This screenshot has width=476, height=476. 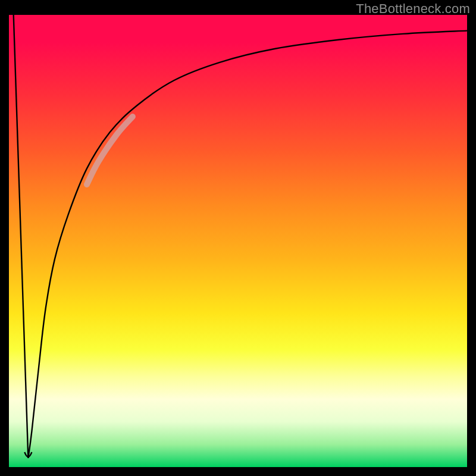 I want to click on watermark-text: TheBottleneck.com, so click(x=413, y=9).